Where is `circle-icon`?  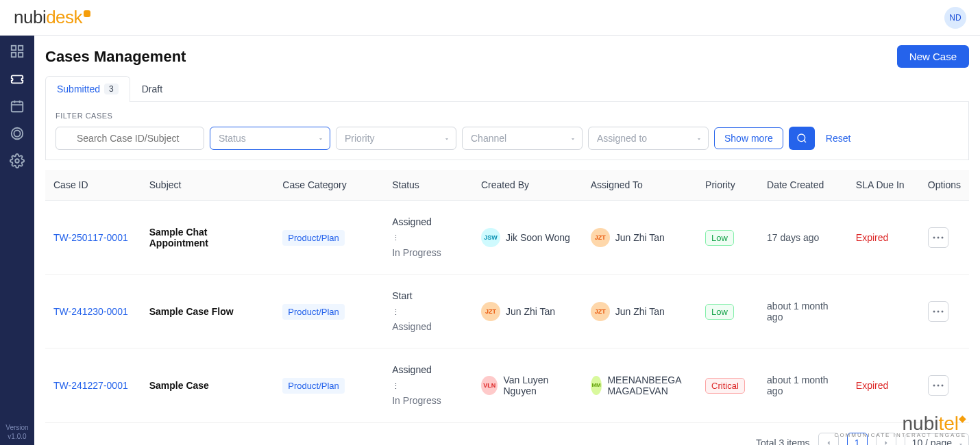
circle-icon is located at coordinates (17, 134).